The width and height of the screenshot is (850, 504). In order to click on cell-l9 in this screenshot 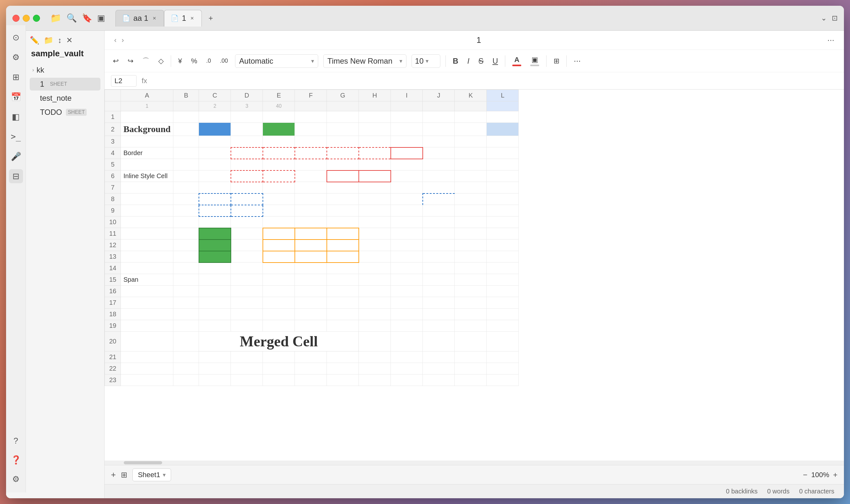, I will do `click(503, 211)`.